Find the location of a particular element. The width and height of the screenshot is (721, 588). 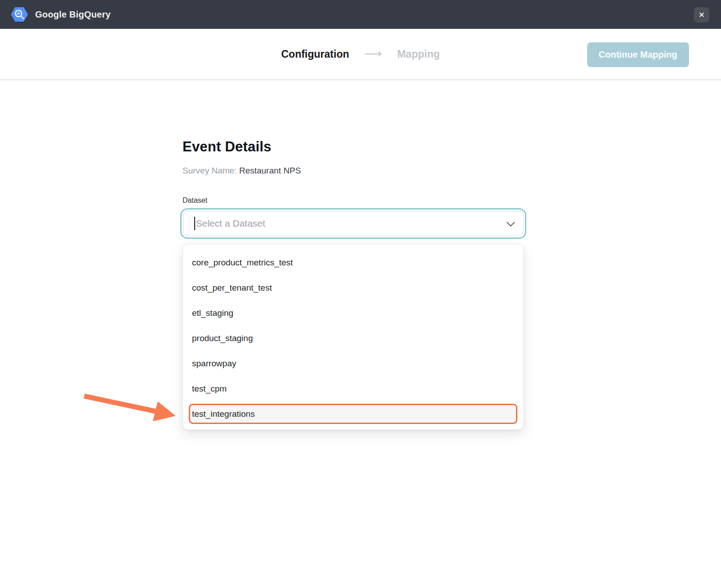

step-arrow-icon: ⟶ is located at coordinates (373, 54).